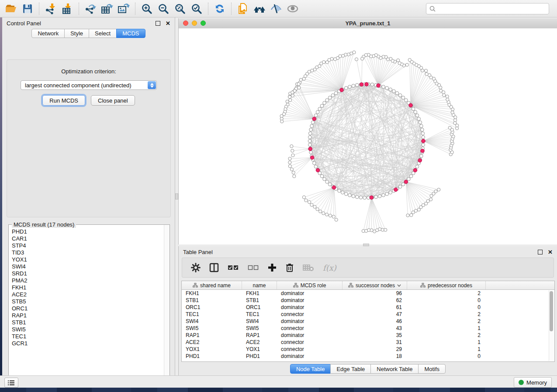 The height and width of the screenshot is (392, 557). Describe the element at coordinates (167, 304) in the screenshot. I see `result-list-scrollbar` at that location.